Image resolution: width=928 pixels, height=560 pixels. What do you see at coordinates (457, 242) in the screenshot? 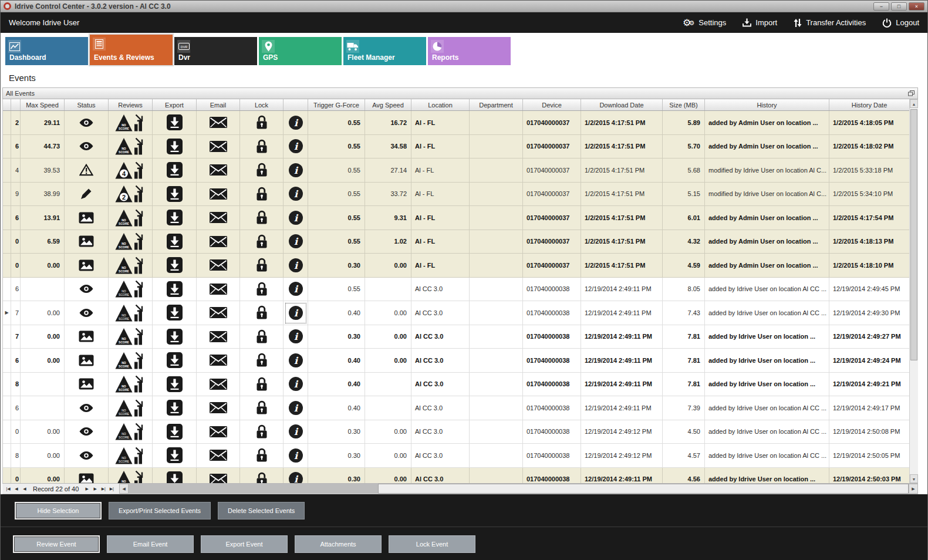
I see `table-row: 06.59NOSCOREi0.551.02Al - FL017040000037…` at bounding box center [457, 242].